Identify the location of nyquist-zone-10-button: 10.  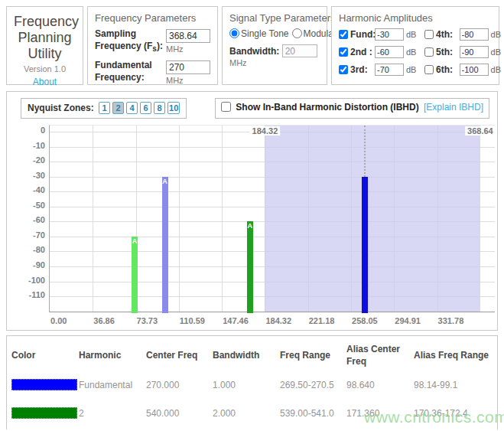
(174, 108).